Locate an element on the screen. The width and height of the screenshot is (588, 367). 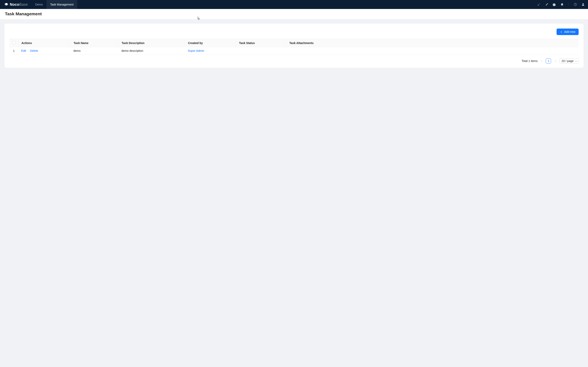
tasks-table: Actions Task Name Task Description Creat… is located at coordinates (294, 47).